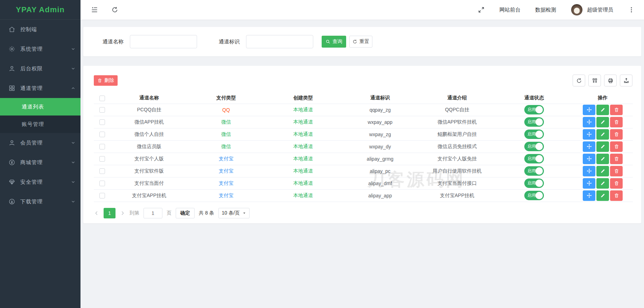 The height and width of the screenshot is (308, 644). I want to click on next-page-icon, so click(122, 213).